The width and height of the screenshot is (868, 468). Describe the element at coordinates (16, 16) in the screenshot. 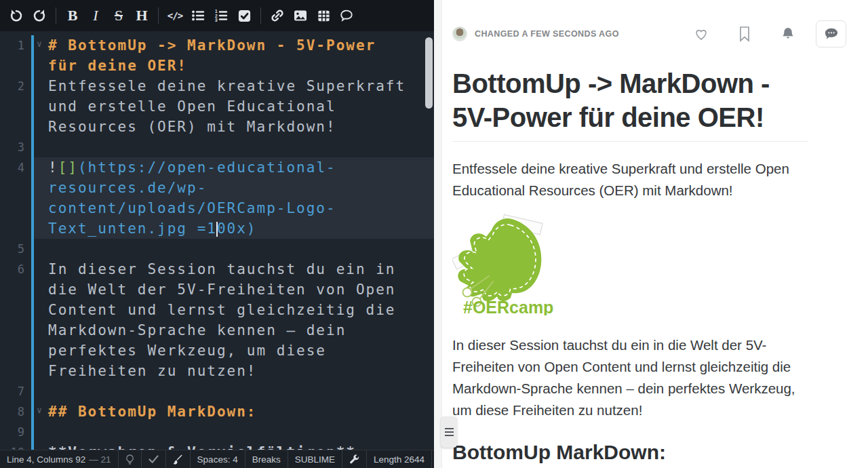

I see `undo-icon` at that location.